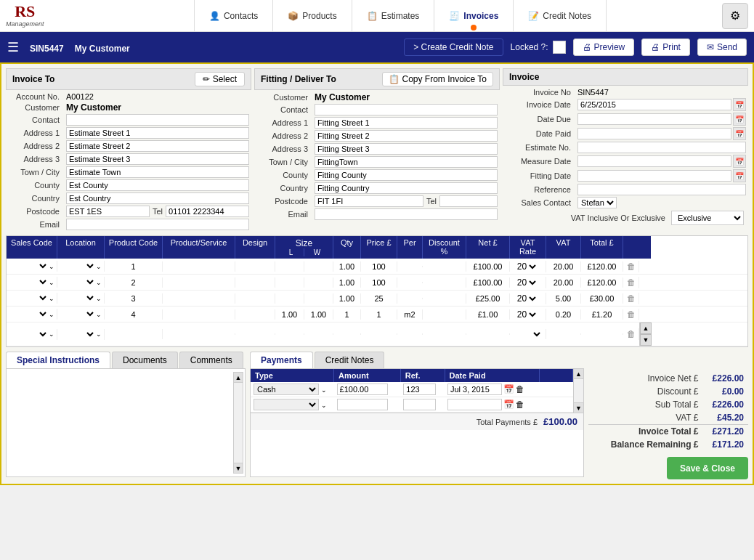  Describe the element at coordinates (108, 211) in the screenshot. I see `postcode-input` at that location.